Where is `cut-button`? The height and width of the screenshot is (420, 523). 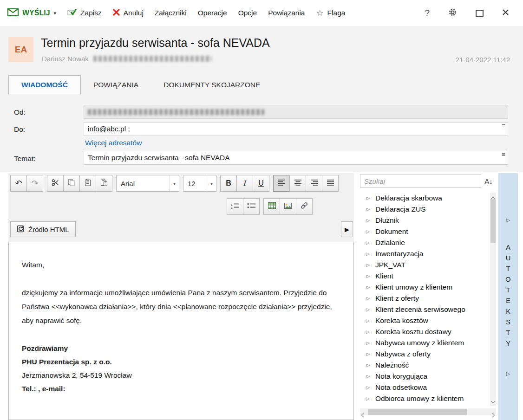
cut-button is located at coordinates (55, 183).